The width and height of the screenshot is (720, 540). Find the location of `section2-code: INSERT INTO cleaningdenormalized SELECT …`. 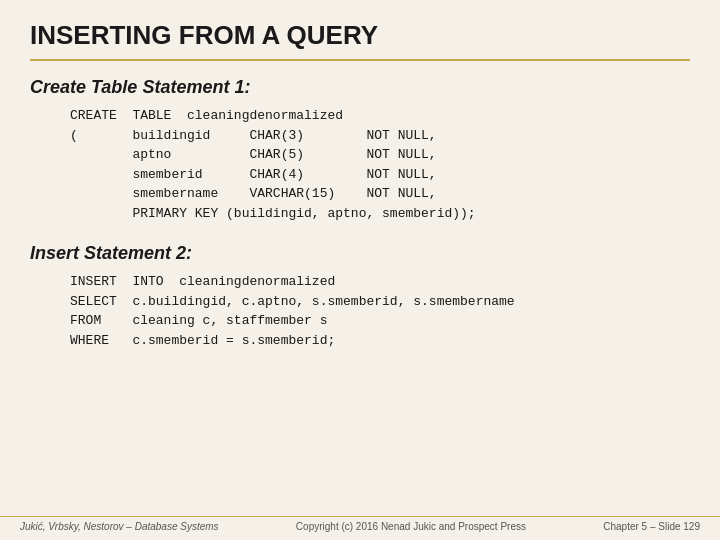

section2-code: INSERT INTO cleaningdenormalized SELECT … is located at coordinates (380, 311).